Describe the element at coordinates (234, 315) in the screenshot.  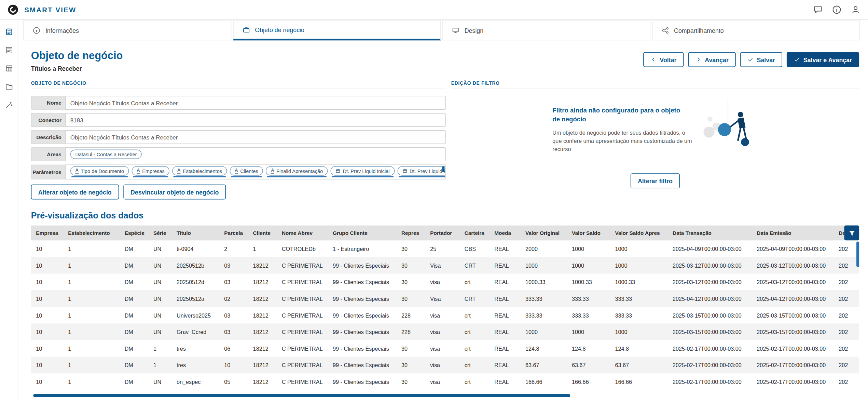
I see `cell-parcela: 03` at that location.